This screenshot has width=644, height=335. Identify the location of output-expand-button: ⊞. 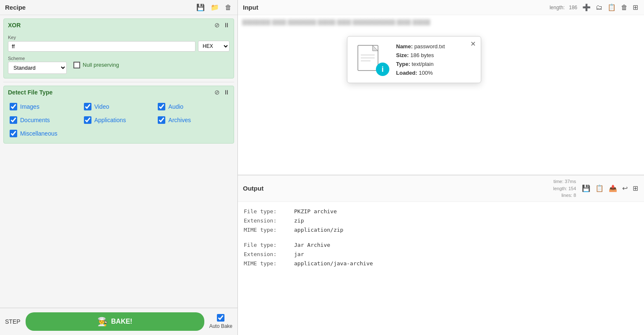
(635, 188).